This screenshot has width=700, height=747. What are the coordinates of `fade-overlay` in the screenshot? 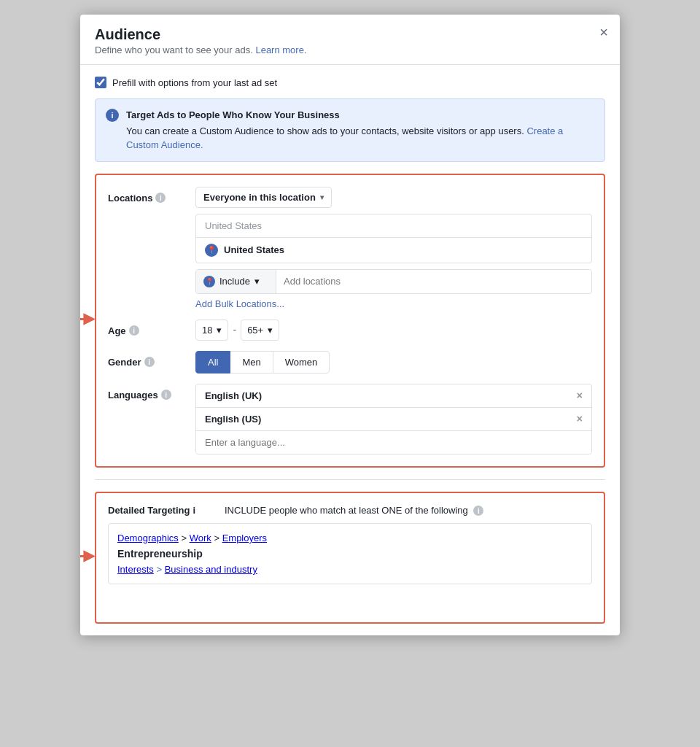 It's located at (350, 600).